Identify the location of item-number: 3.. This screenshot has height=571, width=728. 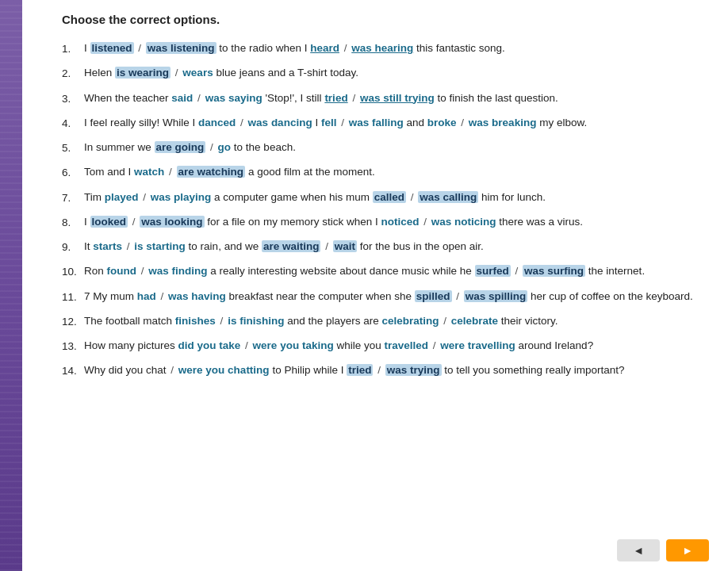
(73, 98).